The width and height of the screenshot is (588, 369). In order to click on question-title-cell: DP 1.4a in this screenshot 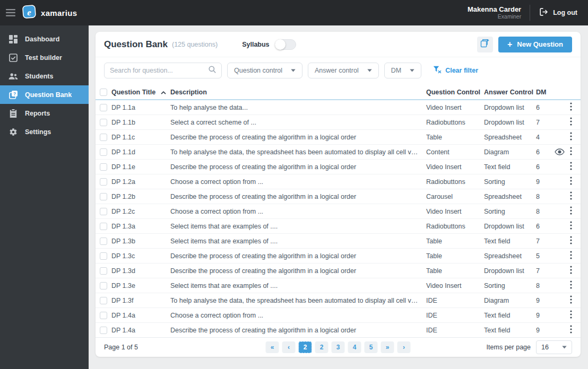, I will do `click(141, 315)`.